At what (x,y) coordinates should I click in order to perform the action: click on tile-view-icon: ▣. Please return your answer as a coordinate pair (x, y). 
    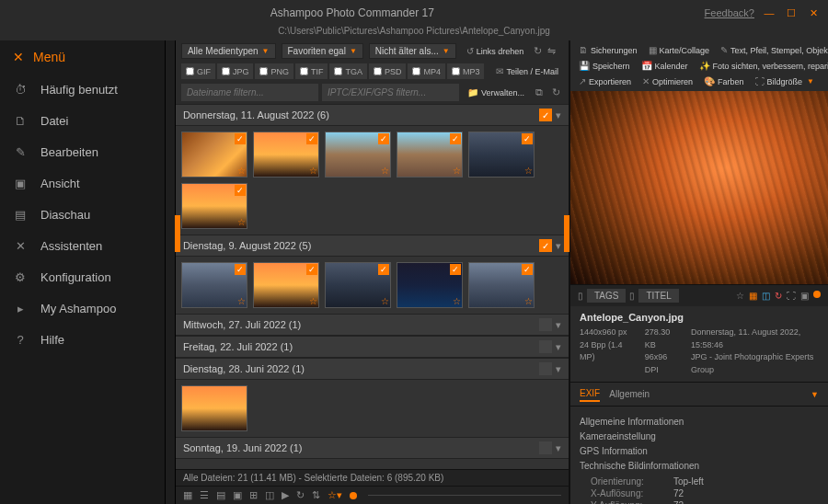
    Looking at the image, I should click on (237, 495).